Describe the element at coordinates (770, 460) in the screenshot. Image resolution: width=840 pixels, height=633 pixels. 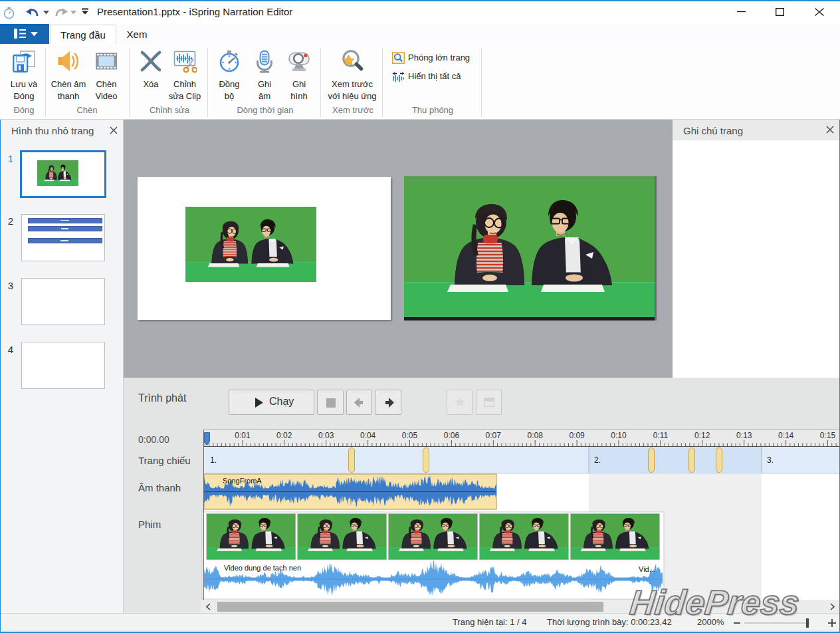
I see `svg-text: 3.` at that location.